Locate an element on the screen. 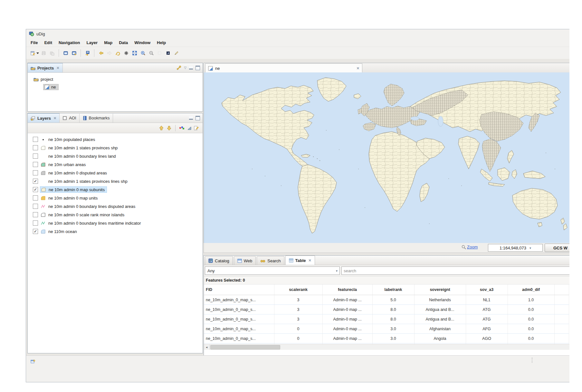 The width and height of the screenshot is (582, 392). column-header: scalerank is located at coordinates (298, 290).